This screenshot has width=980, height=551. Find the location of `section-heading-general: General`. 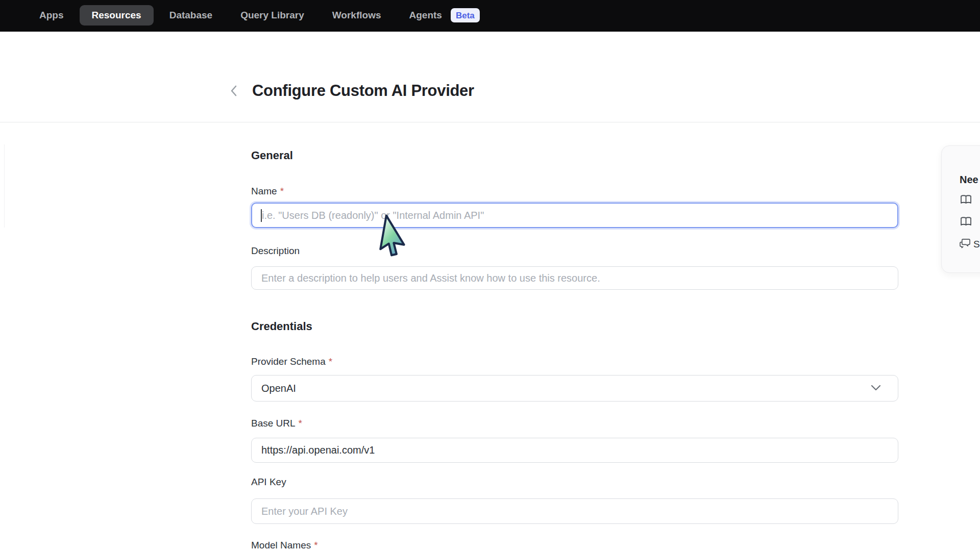

section-heading-general: General is located at coordinates (575, 156).